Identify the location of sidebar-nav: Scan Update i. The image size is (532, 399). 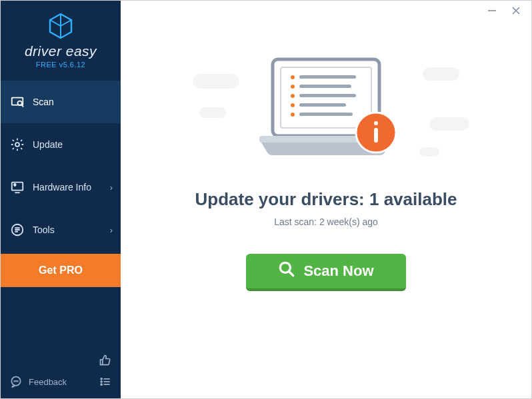
(61, 184).